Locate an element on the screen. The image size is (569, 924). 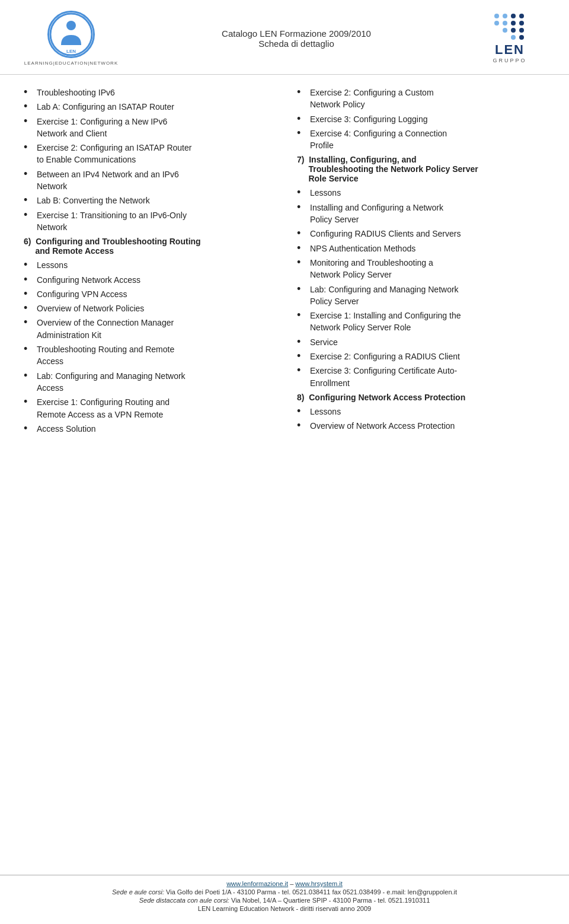
svg-text: LEN is located at coordinates (71, 51).